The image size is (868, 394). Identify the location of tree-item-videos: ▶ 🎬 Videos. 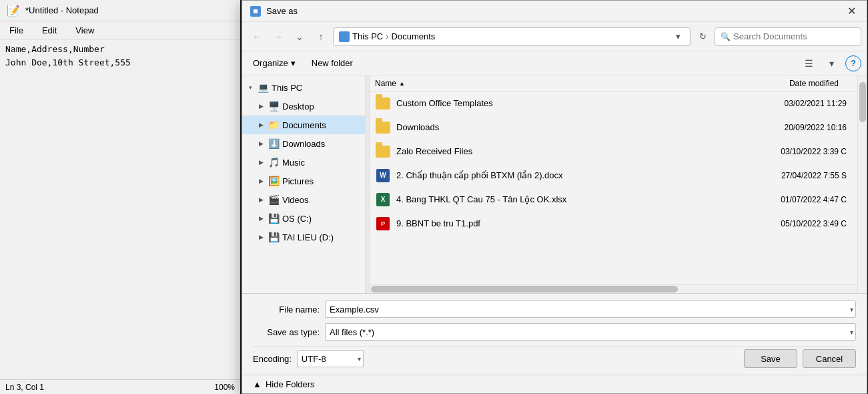
(304, 200).